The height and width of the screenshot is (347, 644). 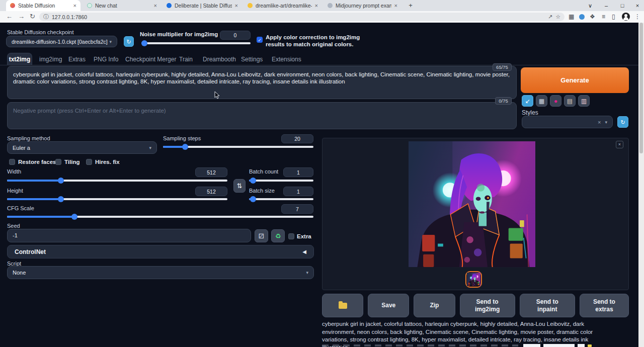 I want to click on tab-checkpoint-merger: Checkpoint Merger, so click(x=151, y=59).